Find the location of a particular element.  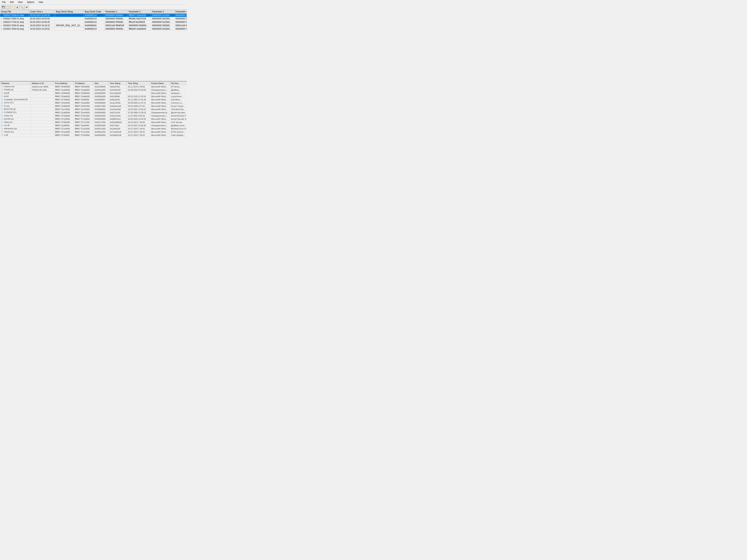

toolbar-search-btn: 🔍 is located at coordinates (22, 7).